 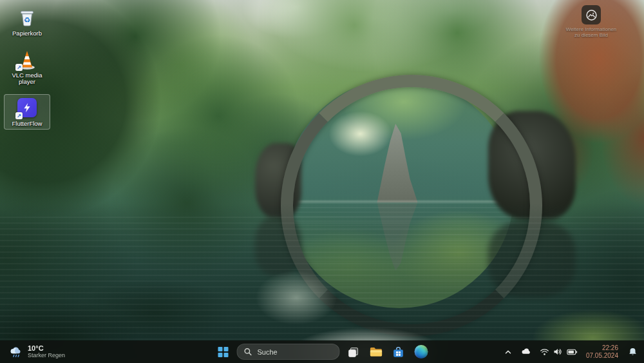 I want to click on spotlight-caption: Weitere Informationen zu diesem Bild, so click(x=591, y=32).